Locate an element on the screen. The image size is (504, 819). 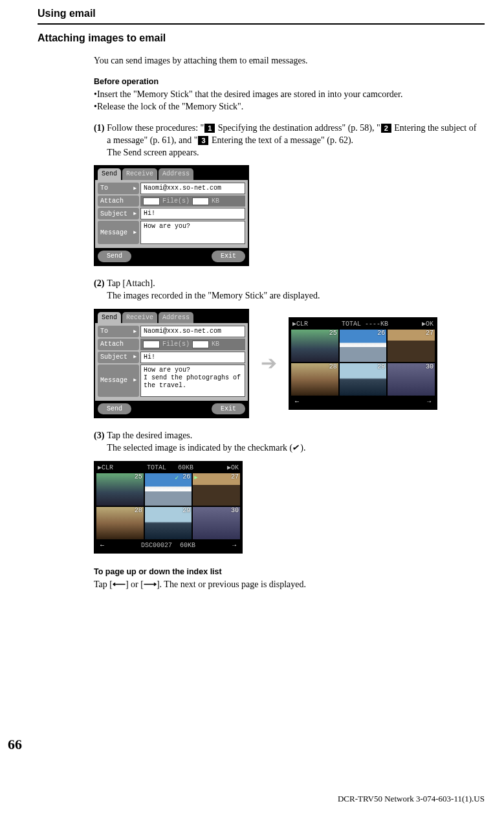
step3-line1: Tap the desired images. is located at coordinates (149, 435).